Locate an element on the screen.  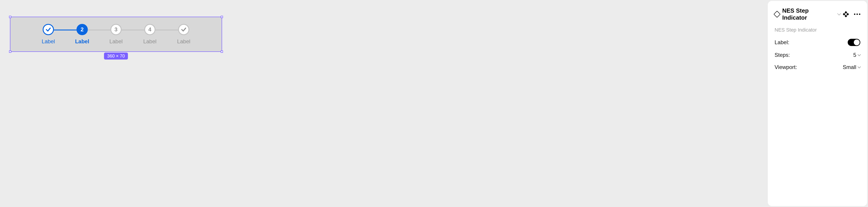
resize-handle-bottom-left is located at coordinates (10, 52).